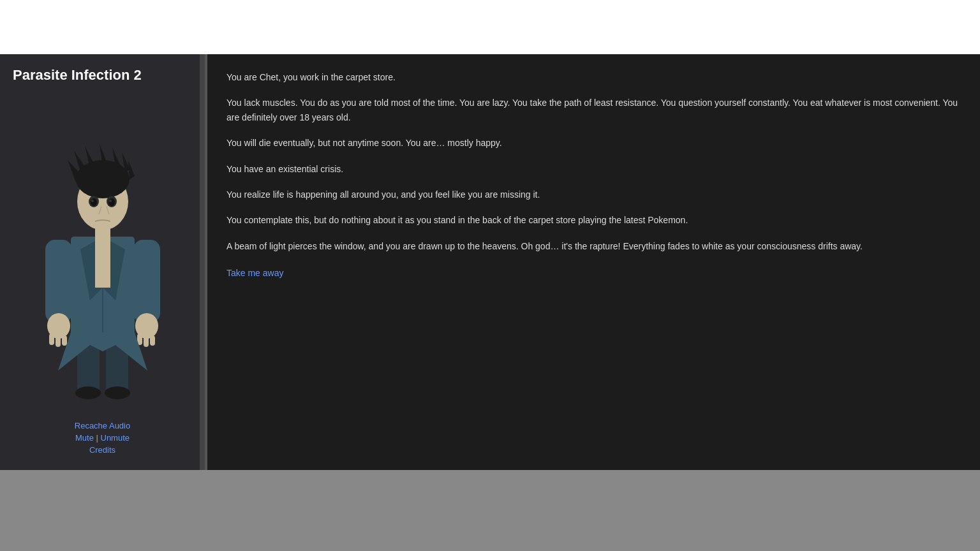 Image resolution: width=980 pixels, height=551 pixels. I want to click on paragraph-3: You will die eventually, but not anytime…, so click(593, 143).